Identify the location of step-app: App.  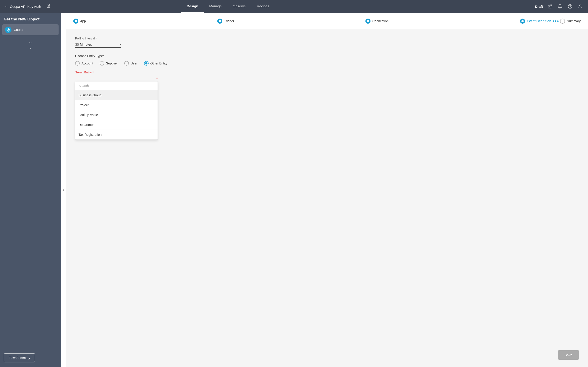
(80, 21).